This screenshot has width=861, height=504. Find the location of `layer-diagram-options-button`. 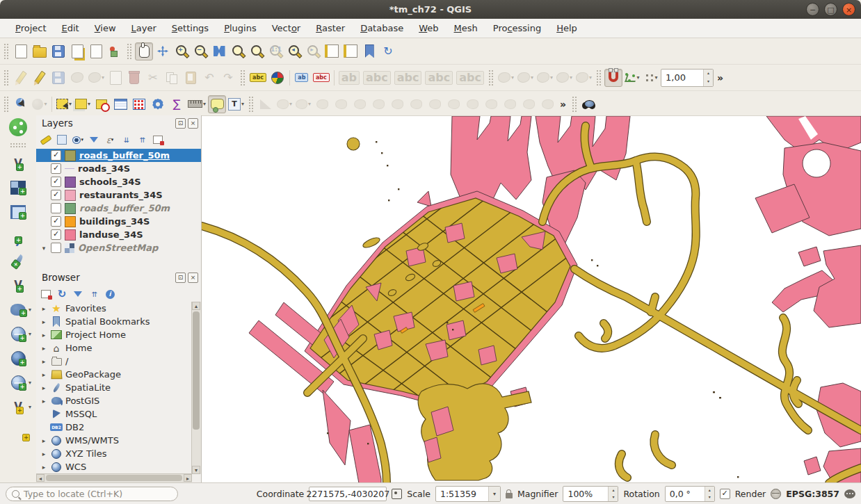

layer-diagram-options-button is located at coordinates (277, 78).